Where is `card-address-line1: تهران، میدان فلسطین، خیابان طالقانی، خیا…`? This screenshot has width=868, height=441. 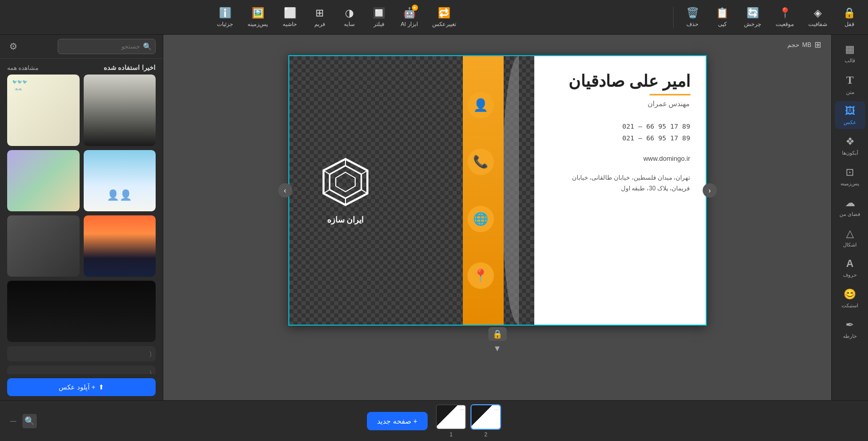
card-address-line1: تهران، میدان فلسطین، خیابان طالقانی، خیا… is located at coordinates (620, 178).